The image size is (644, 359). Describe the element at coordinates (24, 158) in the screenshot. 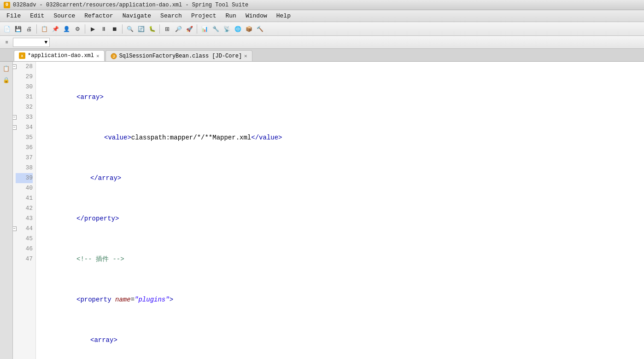

I see `ln-37: 37` at that location.